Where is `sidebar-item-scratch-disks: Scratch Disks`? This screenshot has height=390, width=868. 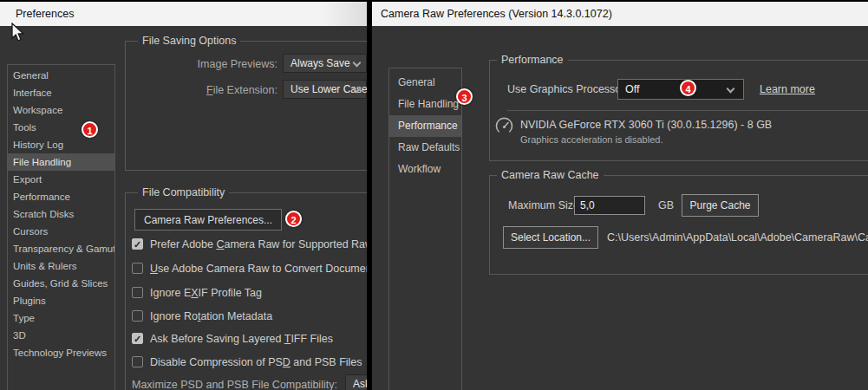
sidebar-item-scratch-disks: Scratch Disks is located at coordinates (61, 214).